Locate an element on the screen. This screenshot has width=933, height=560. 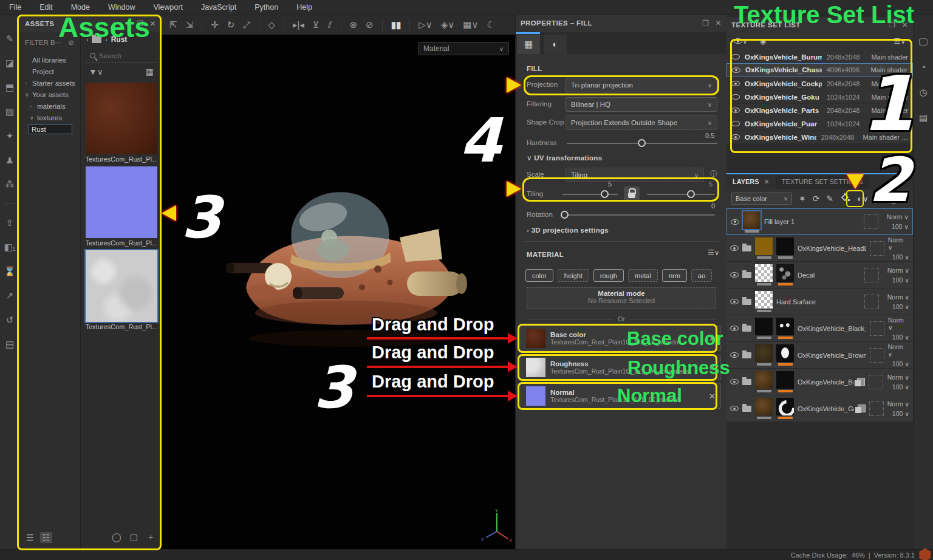
pause-engine-icon: ▮▮ is located at coordinates (396, 25).